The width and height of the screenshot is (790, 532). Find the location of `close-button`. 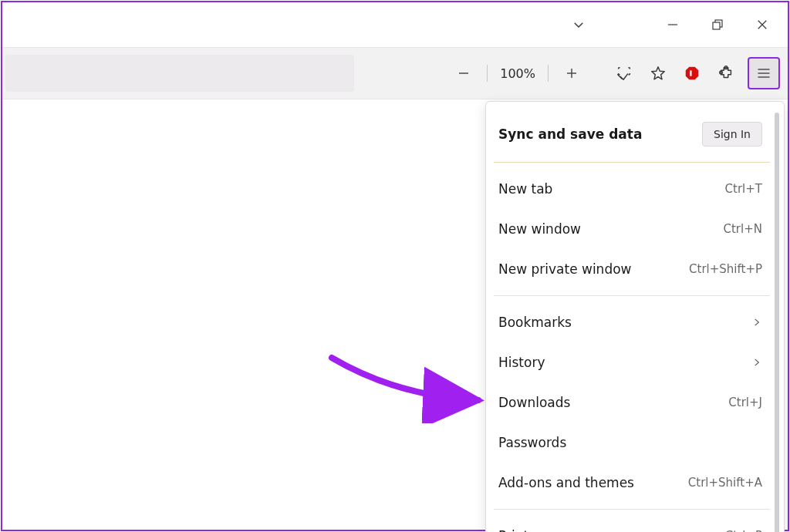

close-button is located at coordinates (762, 25).